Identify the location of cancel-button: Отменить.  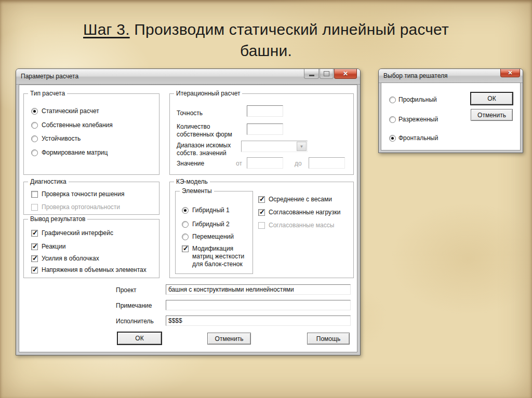
(229, 338).